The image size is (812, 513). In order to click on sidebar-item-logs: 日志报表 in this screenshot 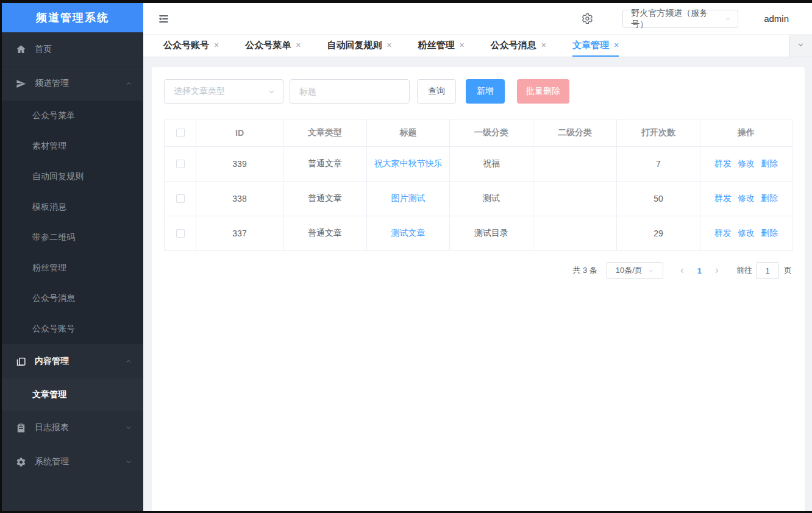, I will do `click(73, 428)`.